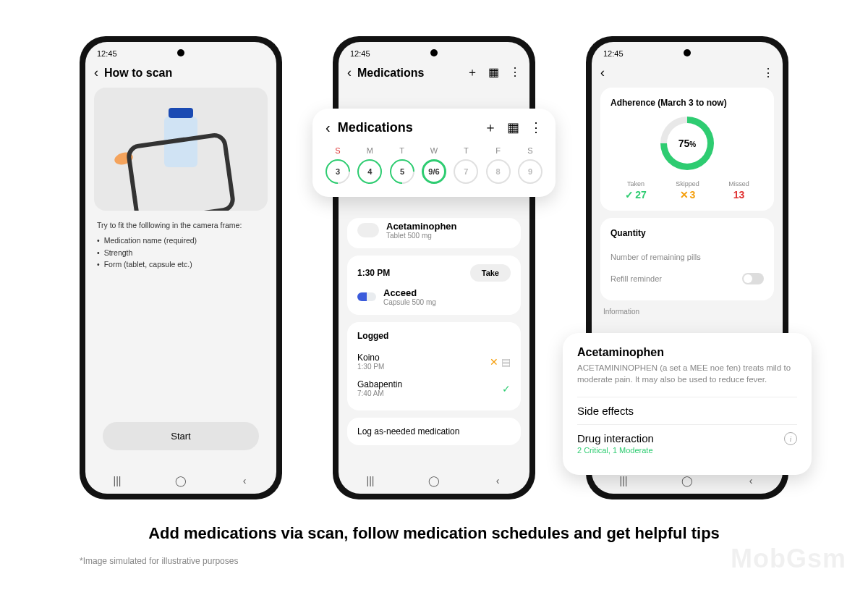 This screenshot has height=603, width=868. I want to click on day-circle: 5, so click(402, 172).